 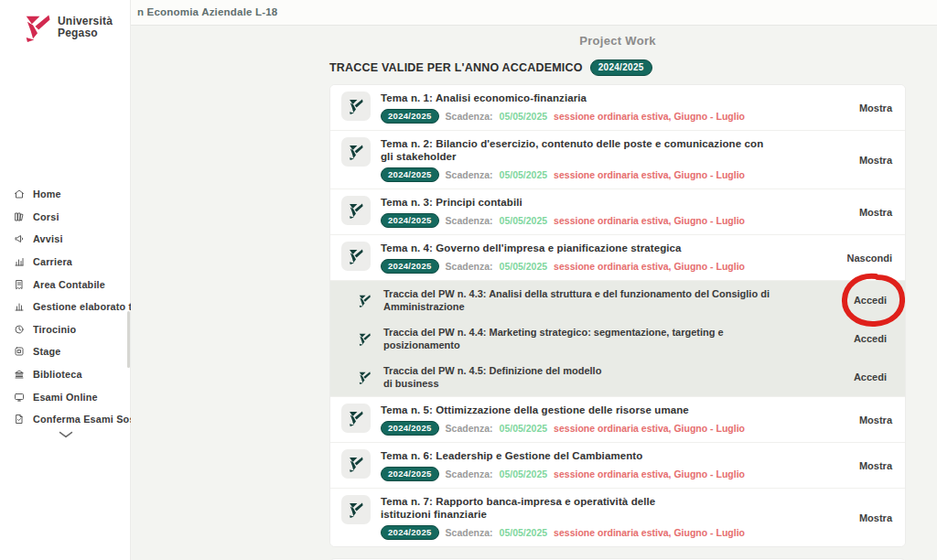 I want to click on sidebar-item-home: Home, so click(x=66, y=194).